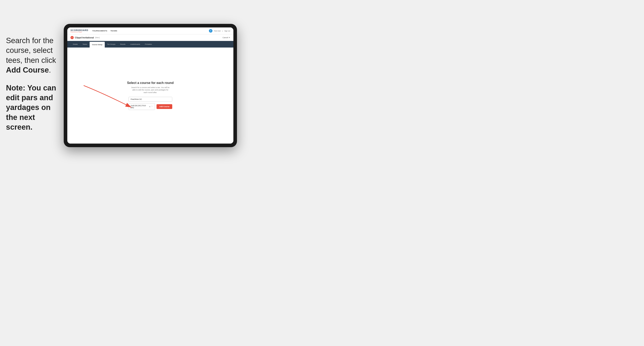  I want to click on tee-select-controls: ✕ ⌃, so click(151, 107).